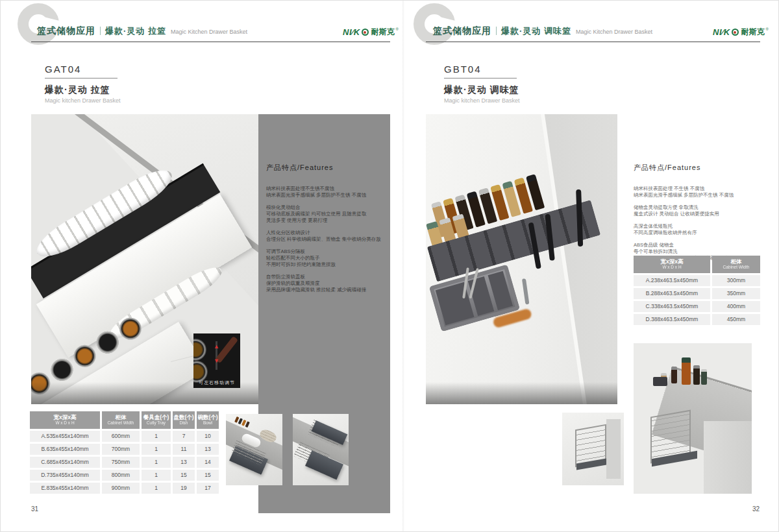 The width and height of the screenshot is (779, 532). What do you see at coordinates (613, 449) in the screenshot?
I see `thumb-cabinet-side` at bounding box center [613, 449].